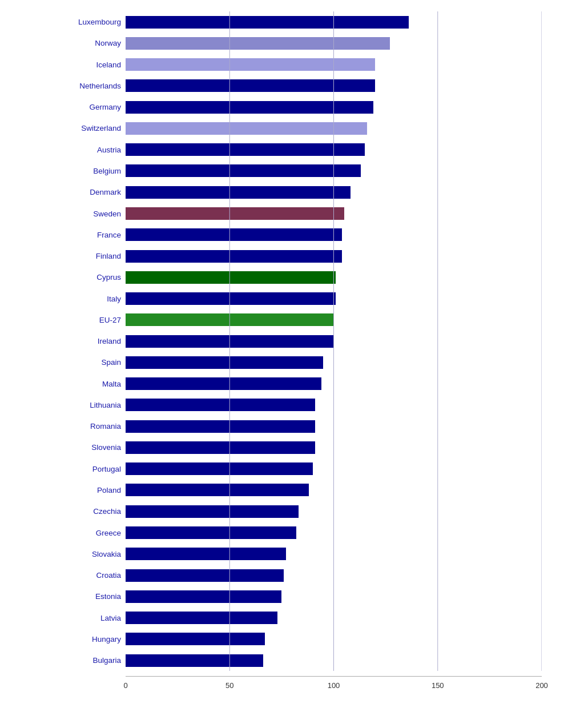 This screenshot has height=728, width=576. Describe the element at coordinates (61, 86) in the screenshot. I see `bar-label: Netherlands` at that location.